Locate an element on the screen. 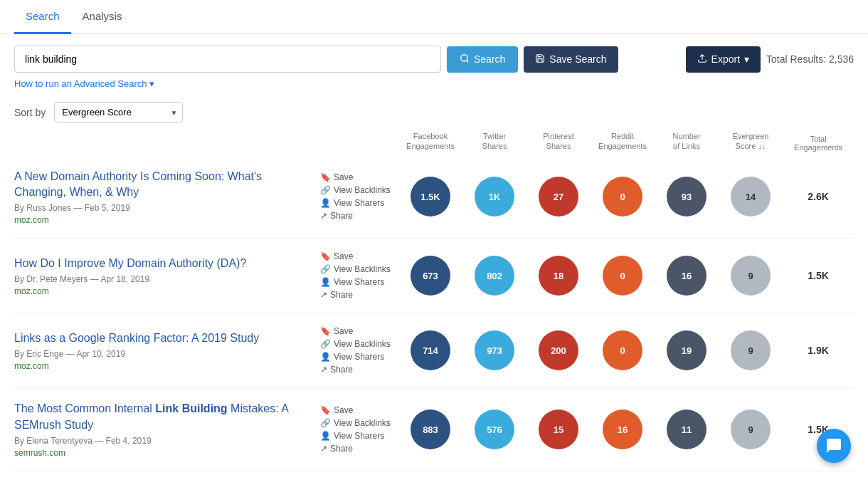  tab-search: Search is located at coordinates (43, 17).